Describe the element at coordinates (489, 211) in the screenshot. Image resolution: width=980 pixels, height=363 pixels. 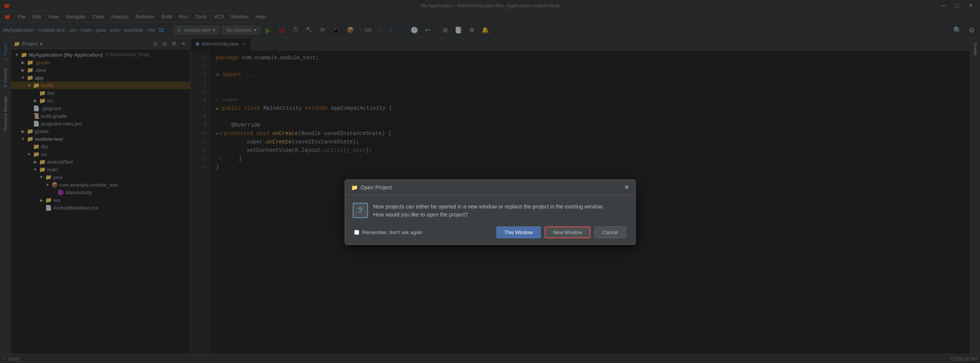
I see `dialog-text: New projects can either be opened in a n…` at that location.